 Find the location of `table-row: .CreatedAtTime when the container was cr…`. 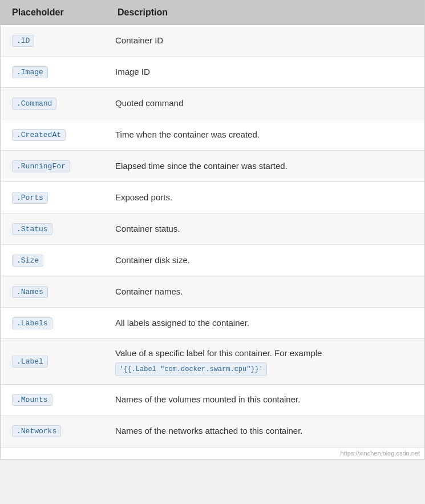

table-row: .CreatedAtTime when the container was cr… is located at coordinates (212, 135).